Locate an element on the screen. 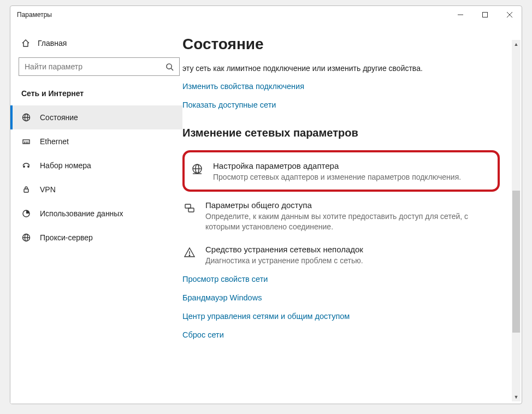 The width and height of the screenshot is (532, 414). dialup-icon is located at coordinates (26, 165).